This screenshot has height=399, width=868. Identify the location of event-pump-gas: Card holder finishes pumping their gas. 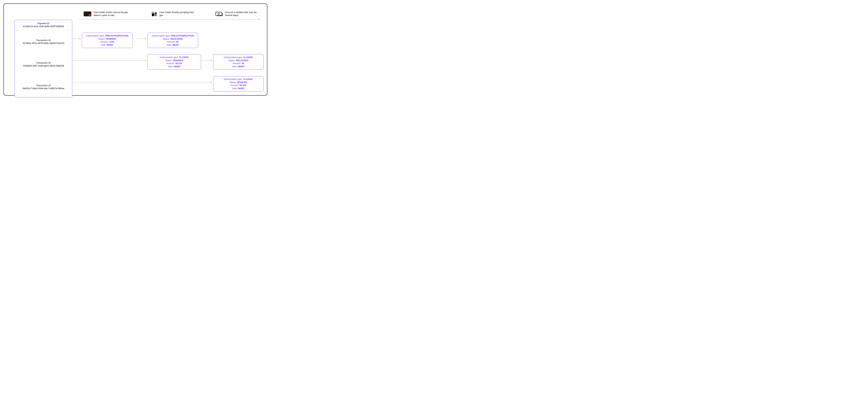
(183, 14).